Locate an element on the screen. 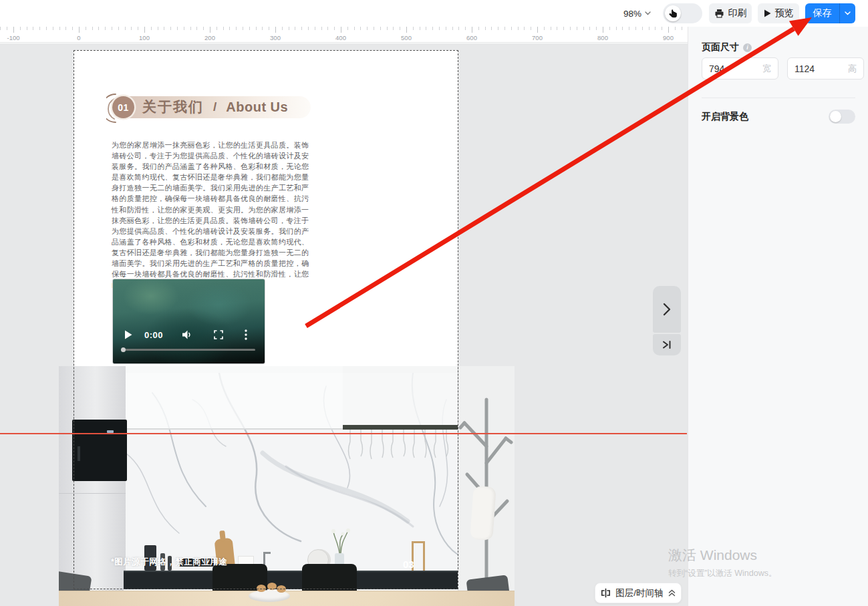 Image resolution: width=868 pixels, height=606 pixels. upper-cabinet-left is located at coordinates (234, 398).